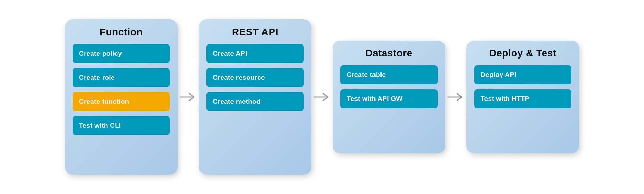  I want to click on btn-test-cli: Test with CLI, so click(121, 126).